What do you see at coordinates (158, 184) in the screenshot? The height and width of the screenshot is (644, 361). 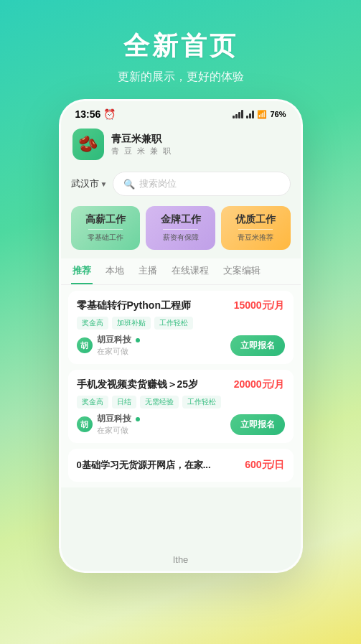 I see `search-placeholder: 搜索岗位` at bounding box center [158, 184].